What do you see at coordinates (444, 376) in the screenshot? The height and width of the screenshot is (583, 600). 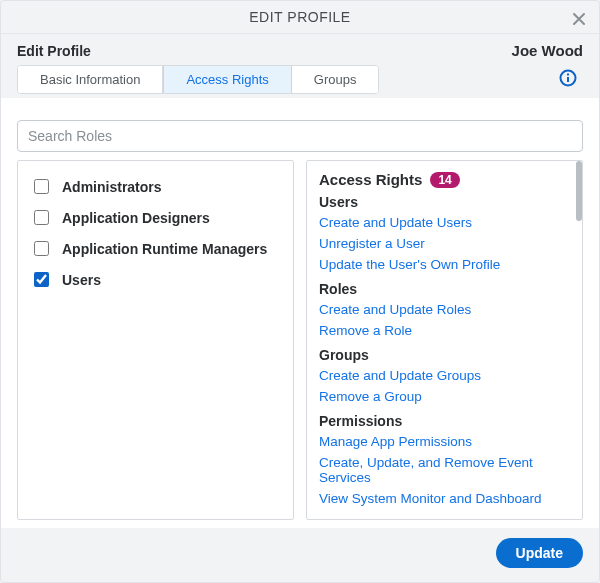 I see `right-link: Create and Update Groups` at bounding box center [444, 376].